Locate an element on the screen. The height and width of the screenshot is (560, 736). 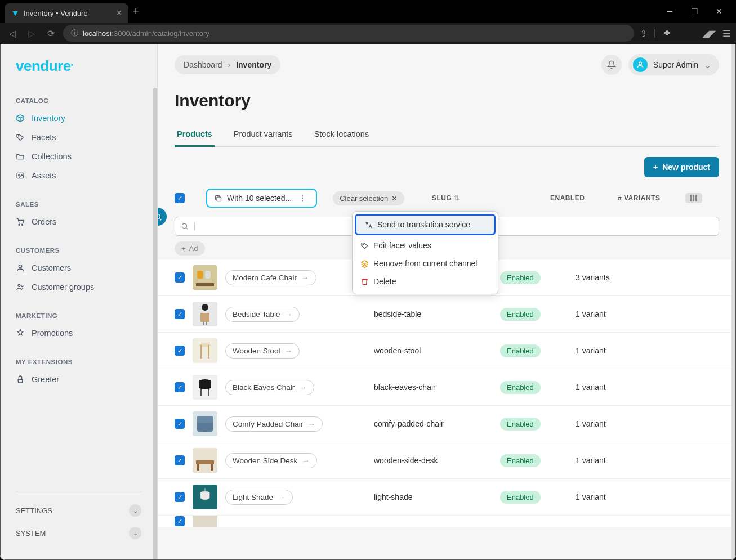
close-window-icon: ✕ is located at coordinates (719, 11).